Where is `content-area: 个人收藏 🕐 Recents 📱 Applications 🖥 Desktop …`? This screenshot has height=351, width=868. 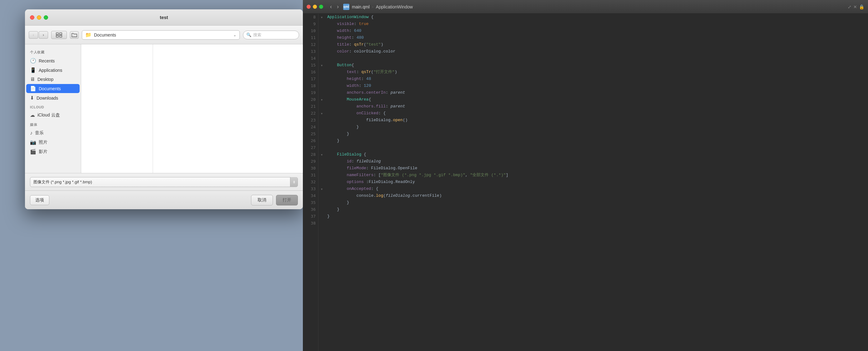 content-area: 个人收藏 🕐 Recents 📱 Applications 🖥 Desktop … is located at coordinates (164, 109).